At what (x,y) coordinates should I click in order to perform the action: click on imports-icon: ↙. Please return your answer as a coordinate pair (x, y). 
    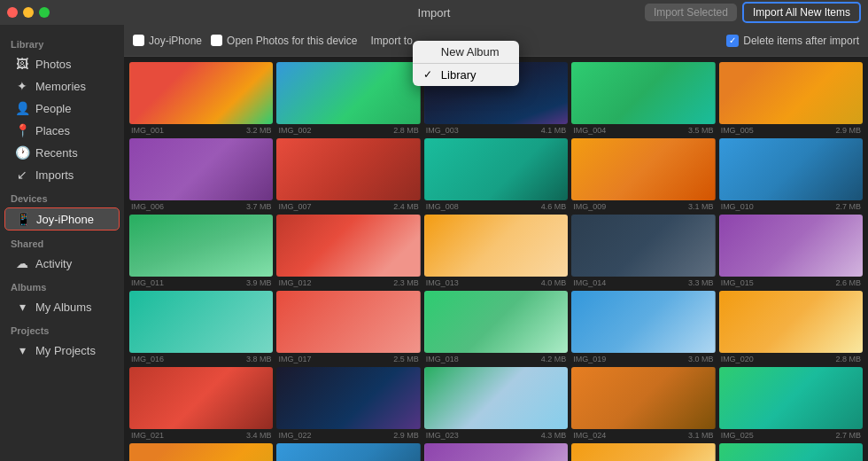
    Looking at the image, I should click on (22, 175).